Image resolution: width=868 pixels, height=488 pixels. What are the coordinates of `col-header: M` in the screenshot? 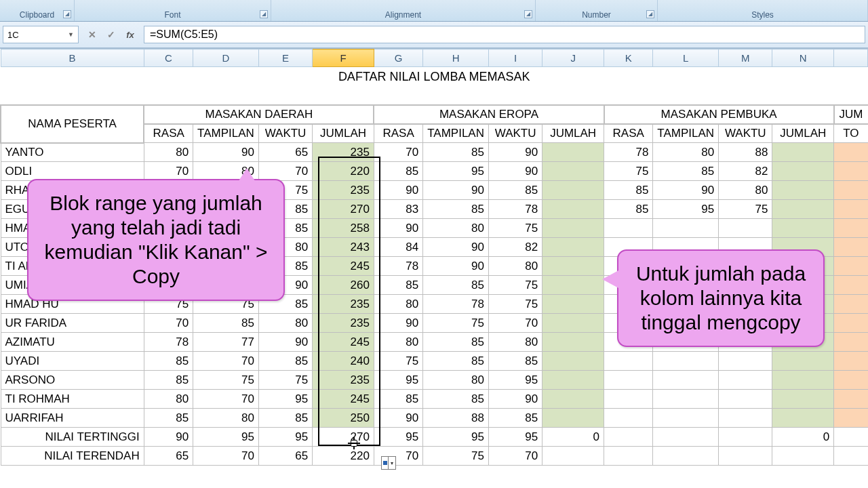 It's located at (746, 58).